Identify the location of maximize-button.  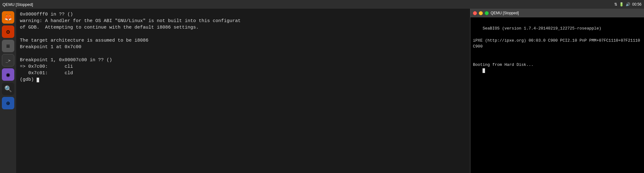
(487, 13).